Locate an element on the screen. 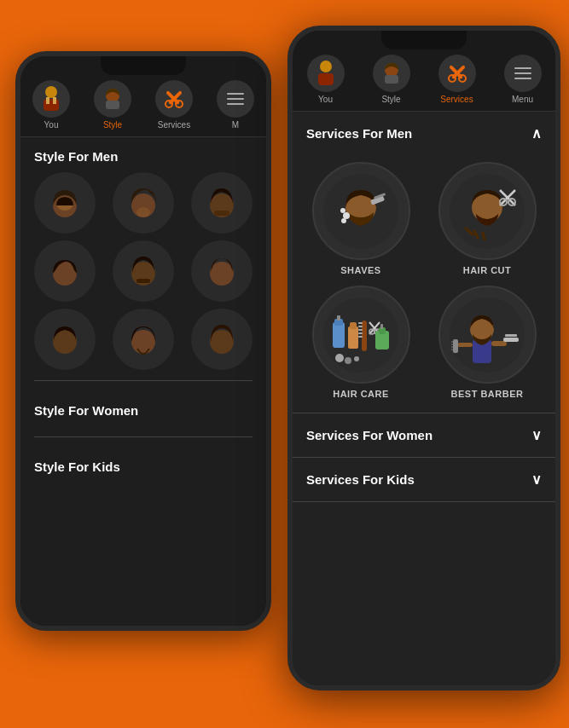 This screenshot has width=569, height=728. style-for-men-section: Style For Men is located at coordinates (143, 254).